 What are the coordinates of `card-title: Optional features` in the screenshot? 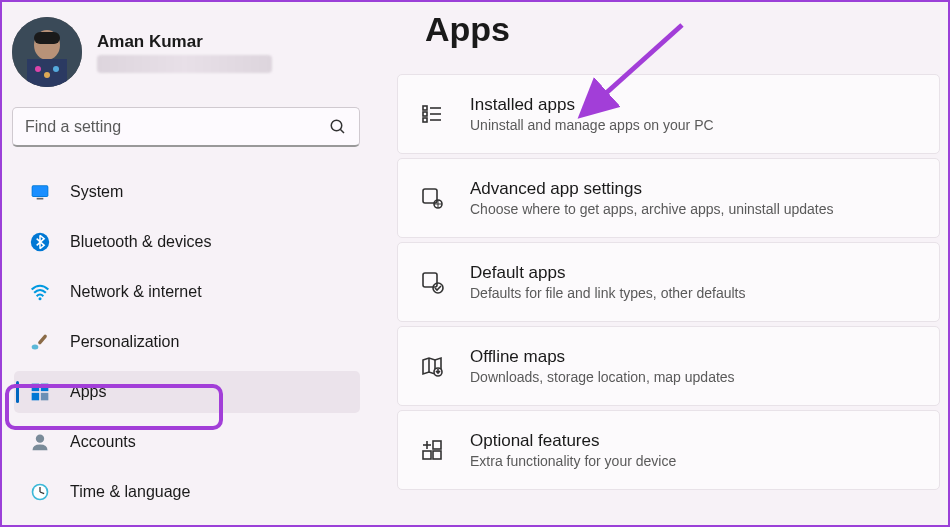 It's located at (573, 441).